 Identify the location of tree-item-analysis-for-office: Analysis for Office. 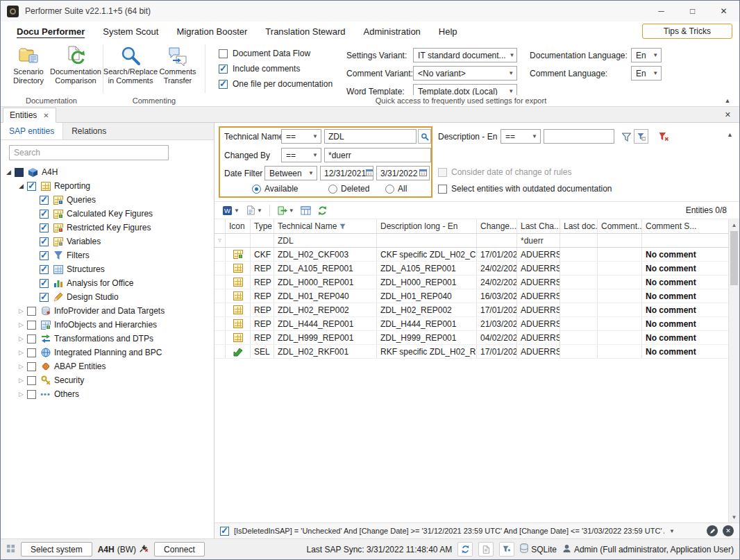
(107, 283).